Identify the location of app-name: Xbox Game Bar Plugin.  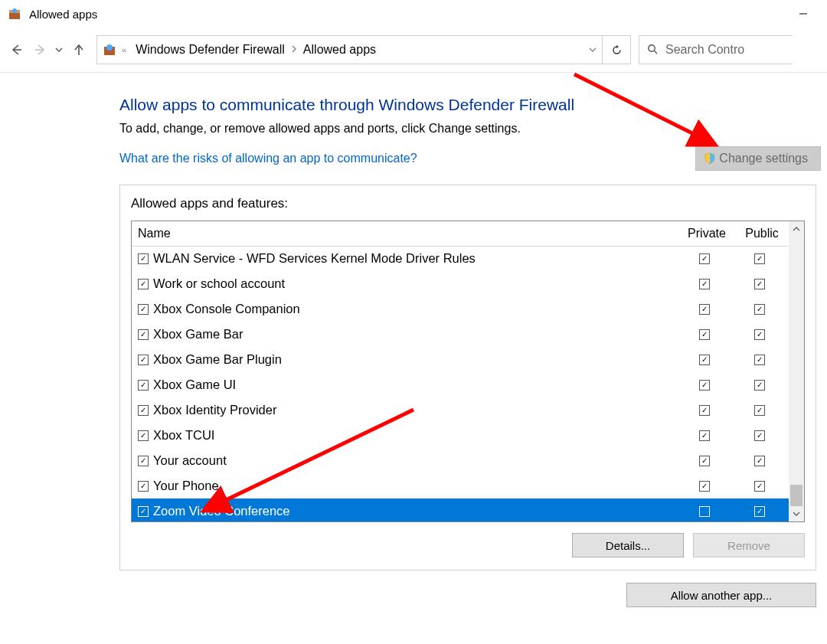
(416, 360).